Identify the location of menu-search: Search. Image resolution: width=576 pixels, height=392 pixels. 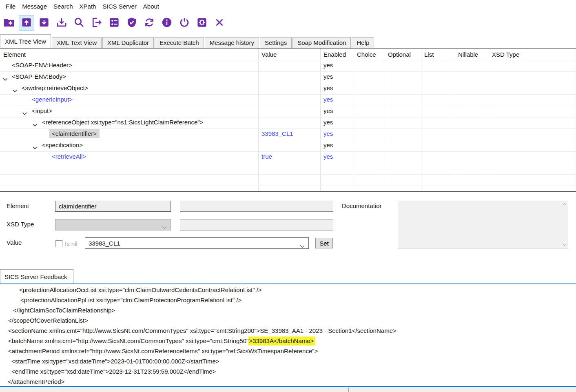
(63, 7).